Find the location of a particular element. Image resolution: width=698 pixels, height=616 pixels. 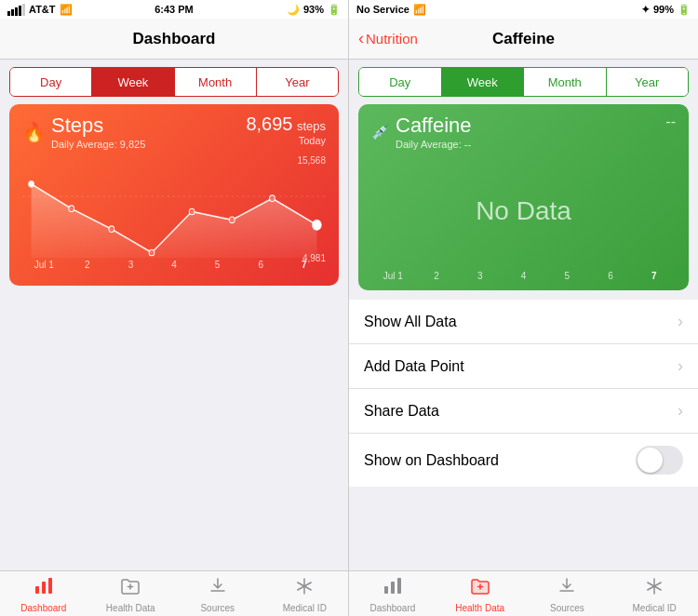

right-tab-dashboard: Dashboard is located at coordinates (393, 594).